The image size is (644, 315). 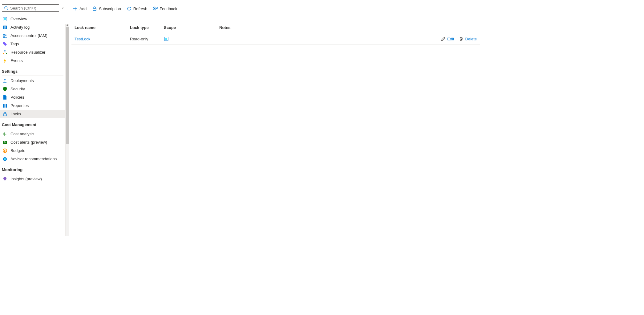 I want to click on locks-table: Lock name Lock type Scope Notes TestLock…, so click(x=276, y=34).